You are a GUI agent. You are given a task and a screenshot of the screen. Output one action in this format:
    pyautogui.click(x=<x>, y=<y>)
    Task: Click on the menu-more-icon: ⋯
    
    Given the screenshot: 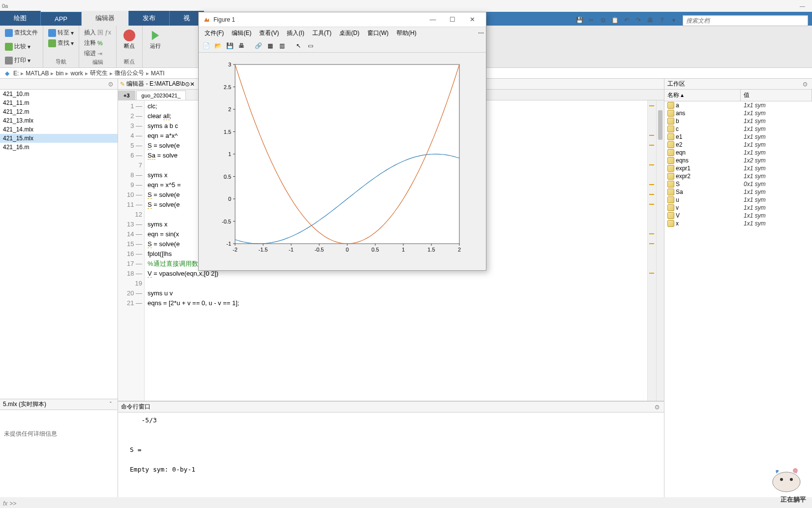 What is the action you would take?
    pyautogui.click(x=481, y=33)
    